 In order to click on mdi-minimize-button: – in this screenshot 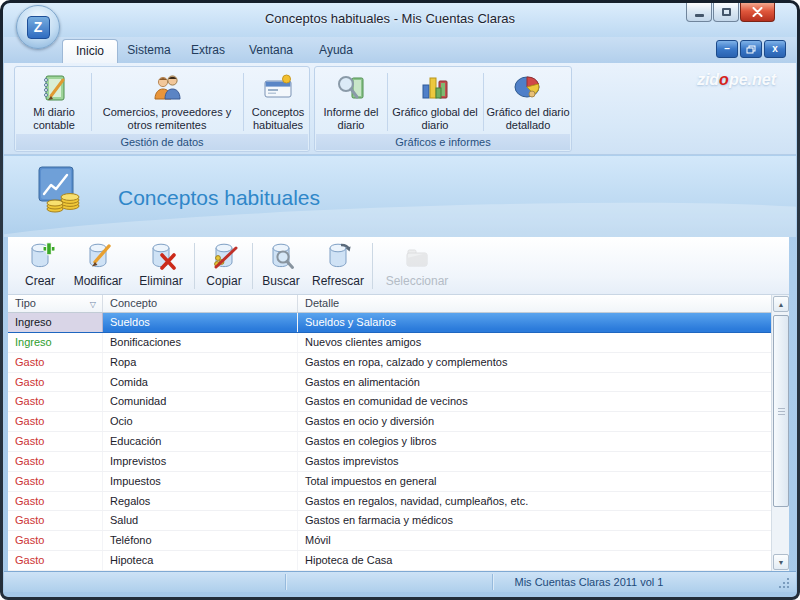, I will do `click(727, 49)`.